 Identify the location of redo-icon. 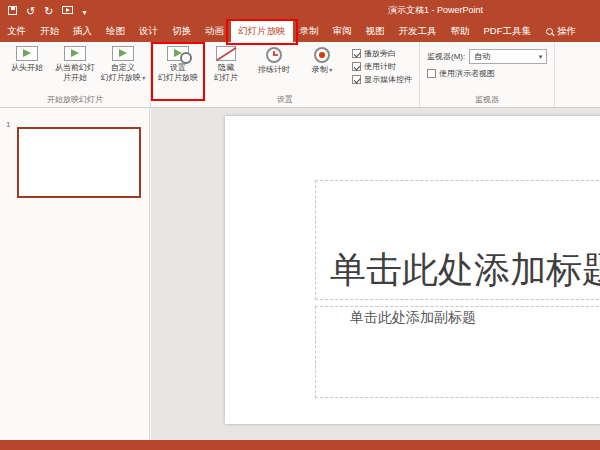
(48, 10).